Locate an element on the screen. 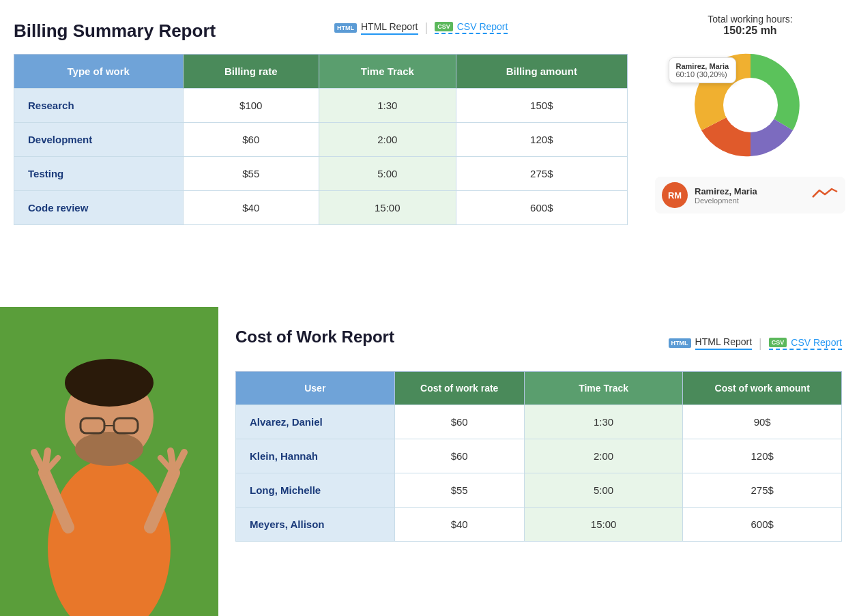  billing-table-row: Testing$555:00275$ is located at coordinates (321, 174).